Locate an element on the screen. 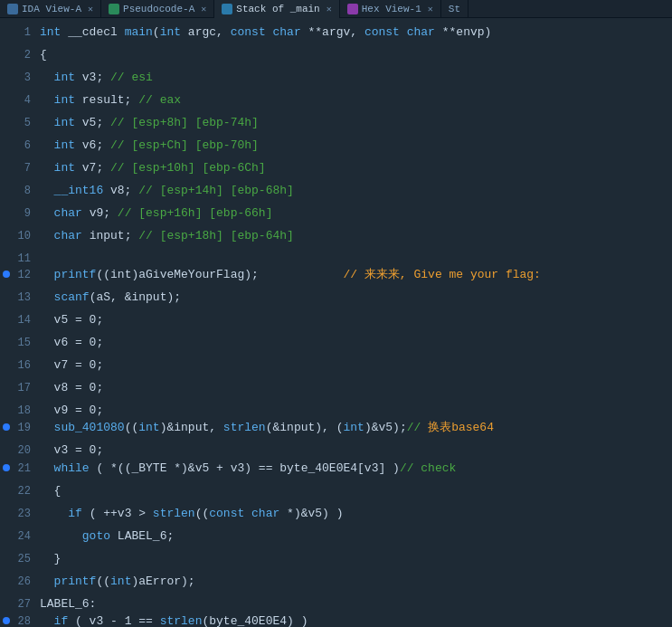 Image resolution: width=672 pixels, height=627 pixels. tab-pseudo-label: Pseudocode-A is located at coordinates (159, 9).